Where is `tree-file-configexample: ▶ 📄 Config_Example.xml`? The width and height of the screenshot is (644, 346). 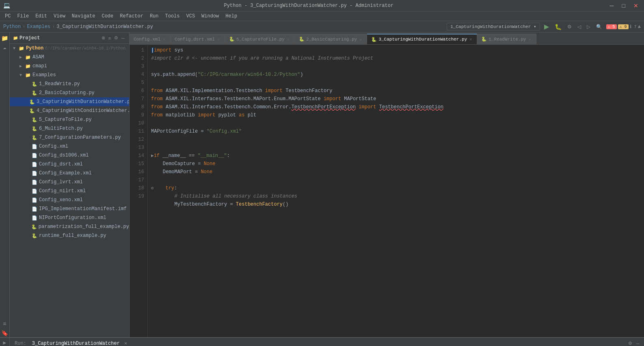 tree-file-configexample: ▶ 📄 Config_Example.xml is located at coordinates (69, 173).